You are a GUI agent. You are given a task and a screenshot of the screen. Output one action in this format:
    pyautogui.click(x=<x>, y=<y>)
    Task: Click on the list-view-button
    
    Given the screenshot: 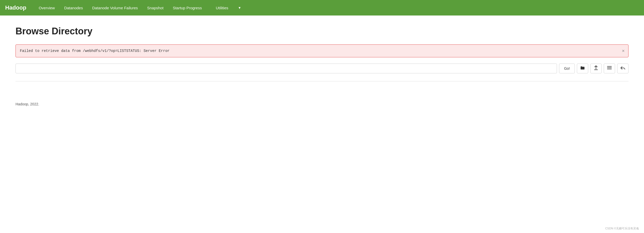 What is the action you would take?
    pyautogui.click(x=609, y=68)
    